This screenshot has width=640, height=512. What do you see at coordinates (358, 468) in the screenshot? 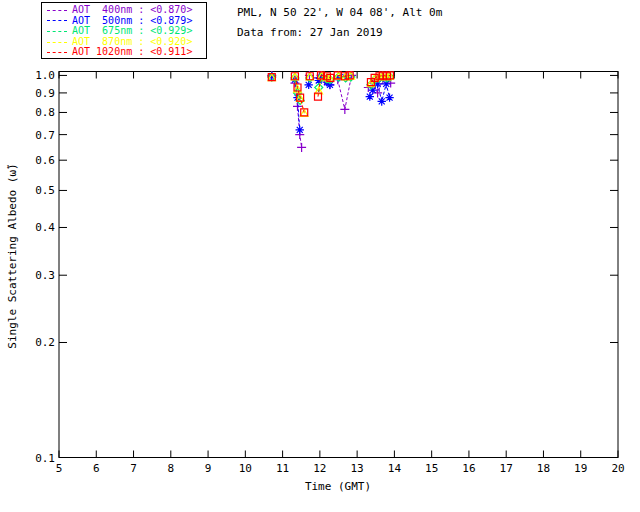
I see `x-tick-label: 13` at bounding box center [358, 468].